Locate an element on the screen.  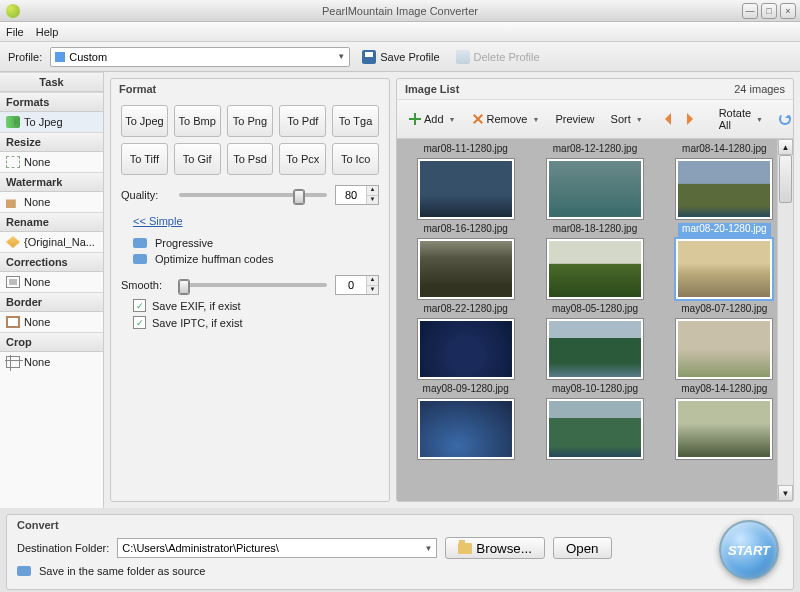
format-button-to-pdf: To Pdf is located at coordinates (302, 121).